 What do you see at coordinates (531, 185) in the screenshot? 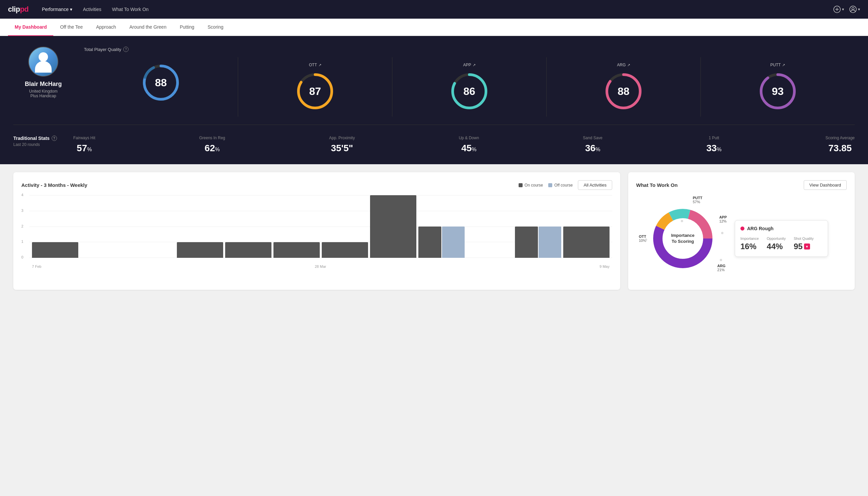
I see `legend-on-course: On course` at bounding box center [531, 185].